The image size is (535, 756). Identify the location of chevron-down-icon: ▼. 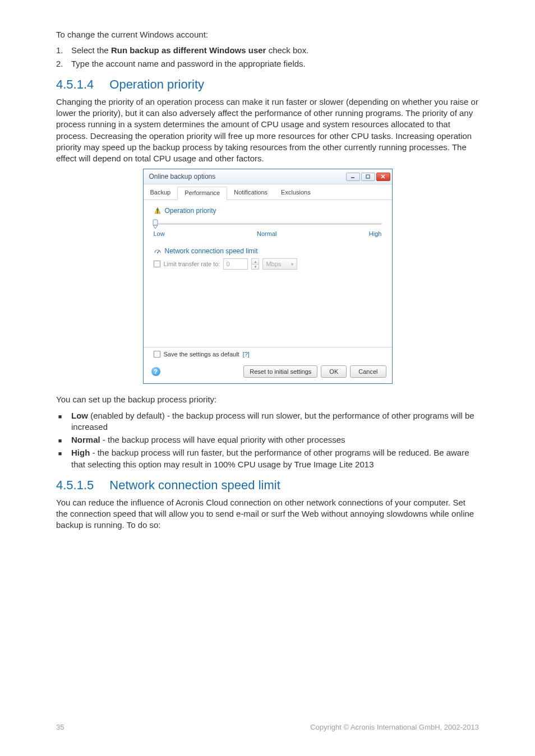
(292, 265).